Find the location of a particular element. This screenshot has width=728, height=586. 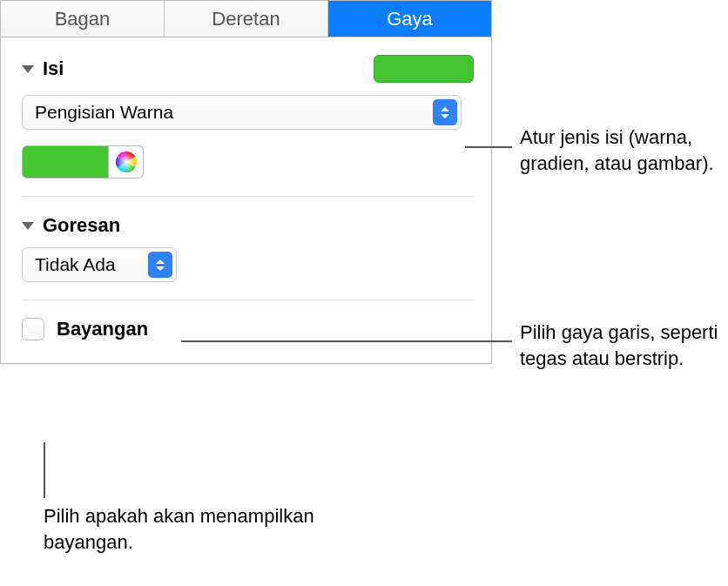

shadow-label: Bayangan is located at coordinates (103, 329).